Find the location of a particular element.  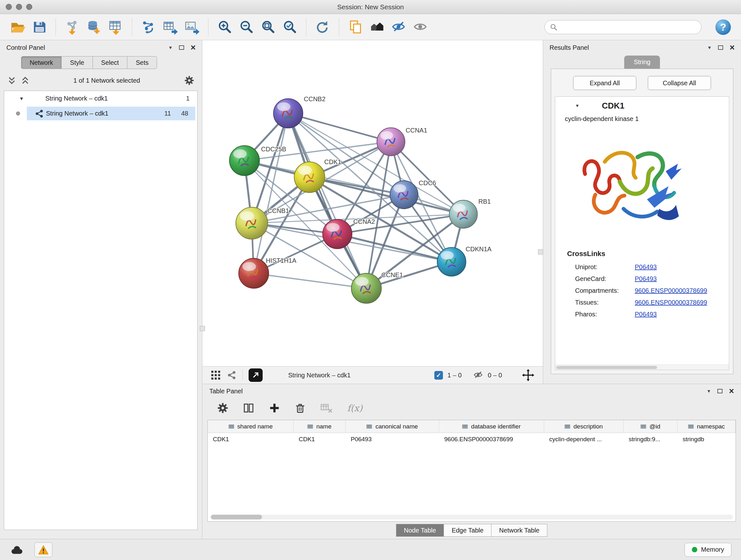

tab-style: Style is located at coordinates (77, 63).